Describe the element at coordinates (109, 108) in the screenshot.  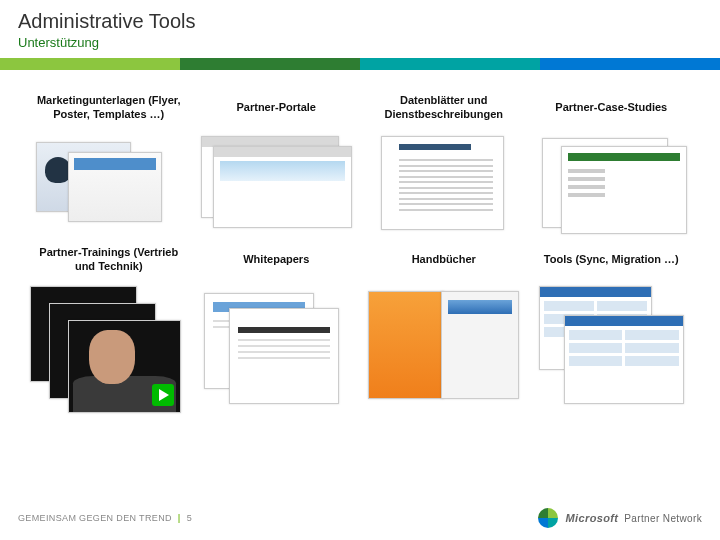
I see `heading-marketing: Marketingunterlagen (Flyer, Poster, Temp…` at that location.